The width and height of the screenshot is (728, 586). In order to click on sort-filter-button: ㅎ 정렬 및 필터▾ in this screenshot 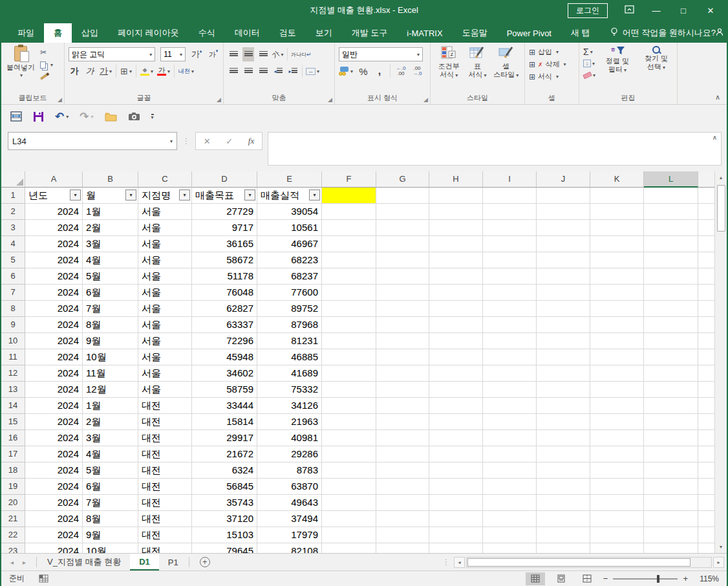, I will do `click(617, 70)`.